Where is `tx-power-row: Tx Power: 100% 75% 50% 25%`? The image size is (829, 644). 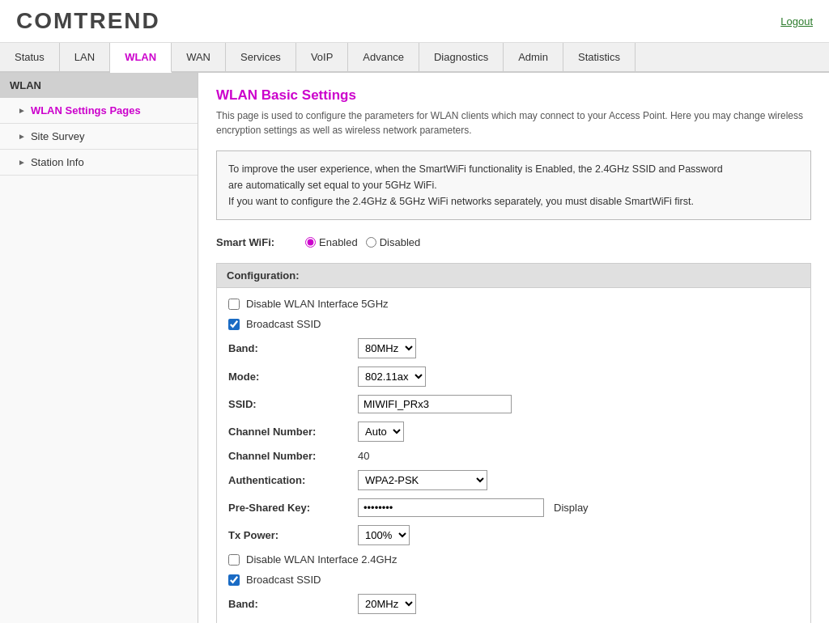 tx-power-row: Tx Power: 100% 75% 50% 25% is located at coordinates (513, 536).